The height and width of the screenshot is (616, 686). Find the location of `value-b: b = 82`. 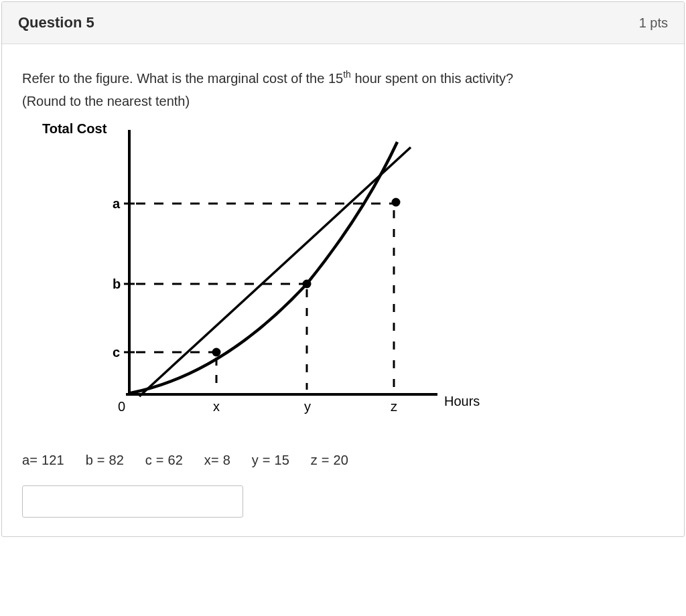

value-b: b = 82 is located at coordinates (105, 461).